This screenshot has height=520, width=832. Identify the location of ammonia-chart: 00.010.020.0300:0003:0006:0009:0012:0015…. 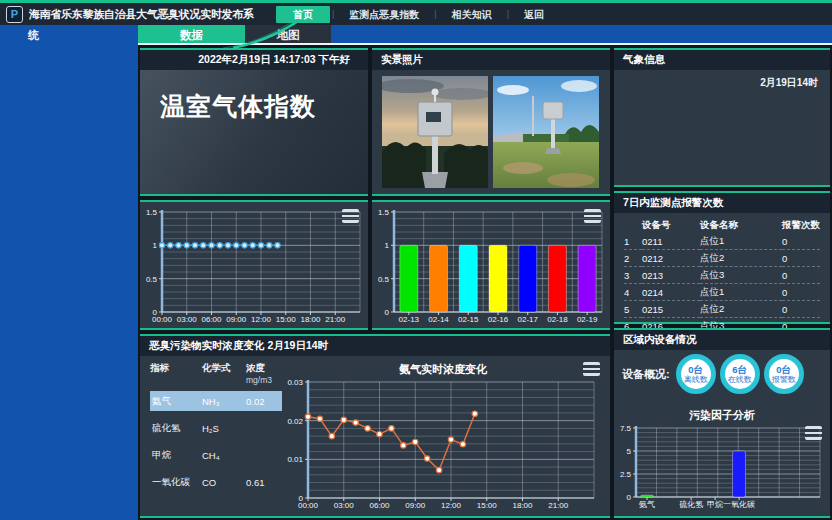
(443, 446).